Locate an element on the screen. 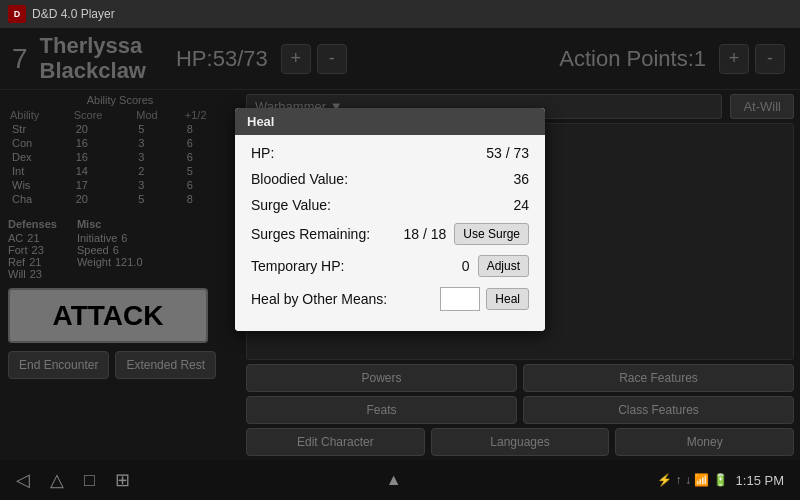  nav-bar: ◁ △ □ ⊞ ▲ ⚡ ↑ ↓ 📶 🔋 1:15 PM is located at coordinates (400, 480).